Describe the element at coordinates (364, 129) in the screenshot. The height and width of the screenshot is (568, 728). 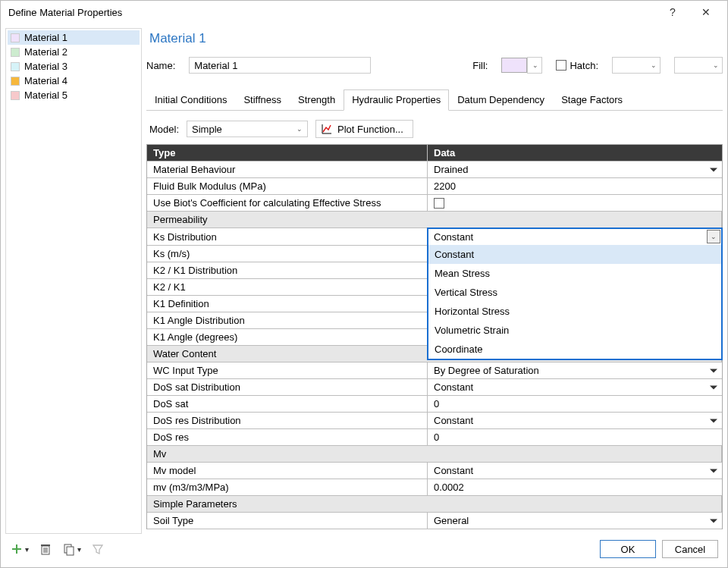
I see `plot-function-button: Plot Function...` at that location.